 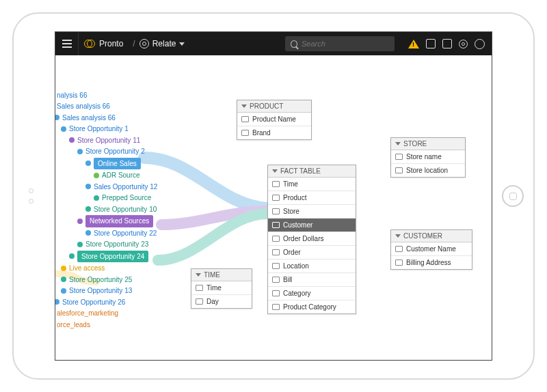 I want to click on panel-customer: CUSTOMERCustomer NameBilling Address, so click(x=431, y=250).